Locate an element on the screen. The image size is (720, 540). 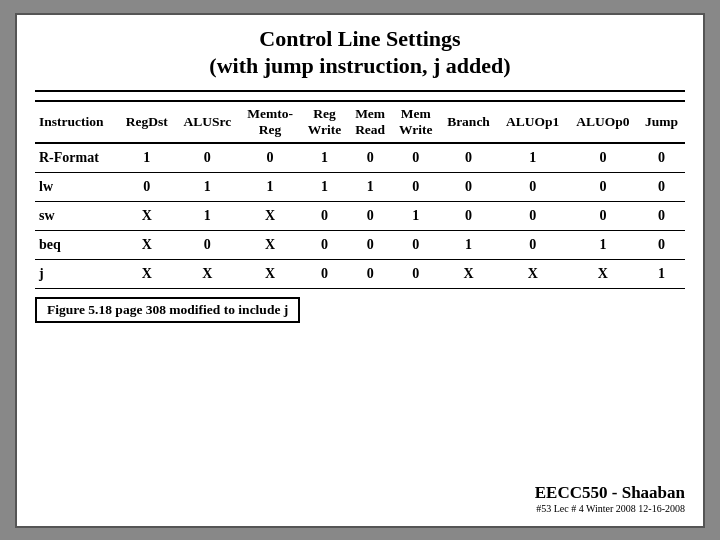
cell-r0-c7: 0 is located at coordinates (468, 158).